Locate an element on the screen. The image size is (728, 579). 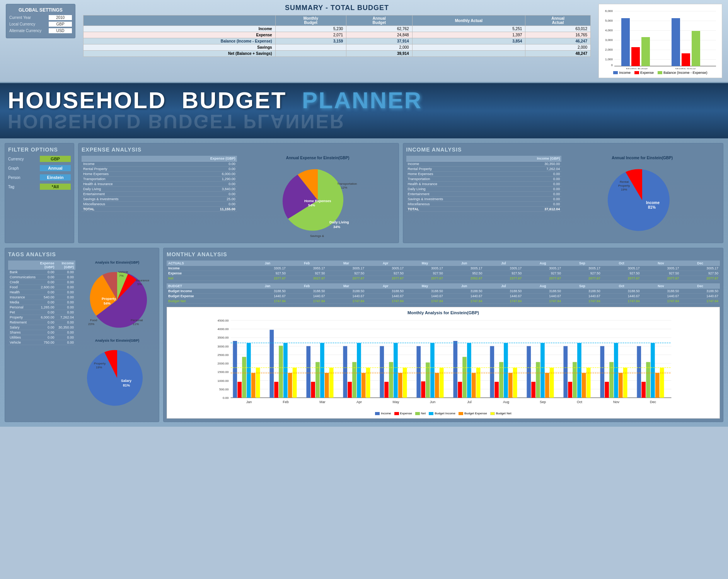
monthly-col-jul: Jul is located at coordinates (504, 263).